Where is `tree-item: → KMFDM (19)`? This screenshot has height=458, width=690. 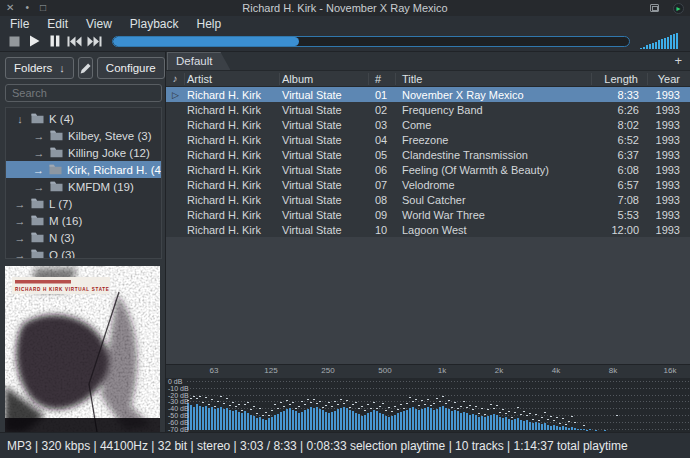 tree-item: → KMFDM (19) is located at coordinates (84, 186).